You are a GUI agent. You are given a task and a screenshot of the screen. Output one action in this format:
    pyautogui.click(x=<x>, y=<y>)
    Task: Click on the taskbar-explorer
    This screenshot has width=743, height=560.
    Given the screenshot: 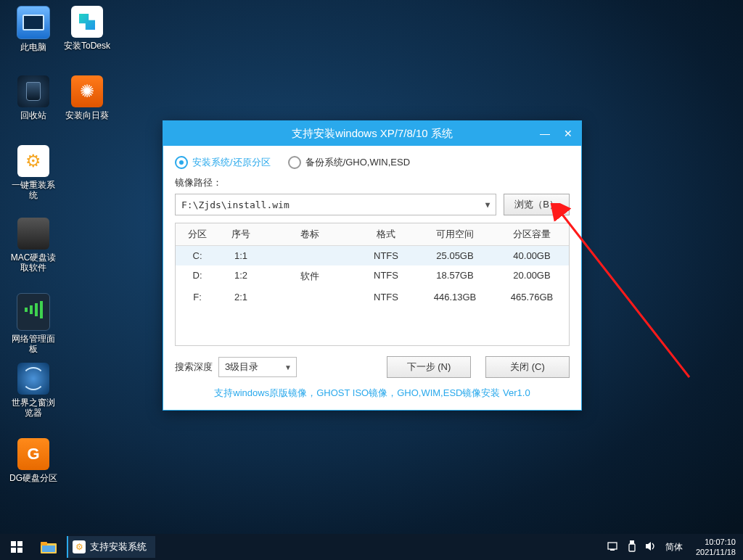 What is the action you would take?
    pyautogui.click(x=49, y=547)
    